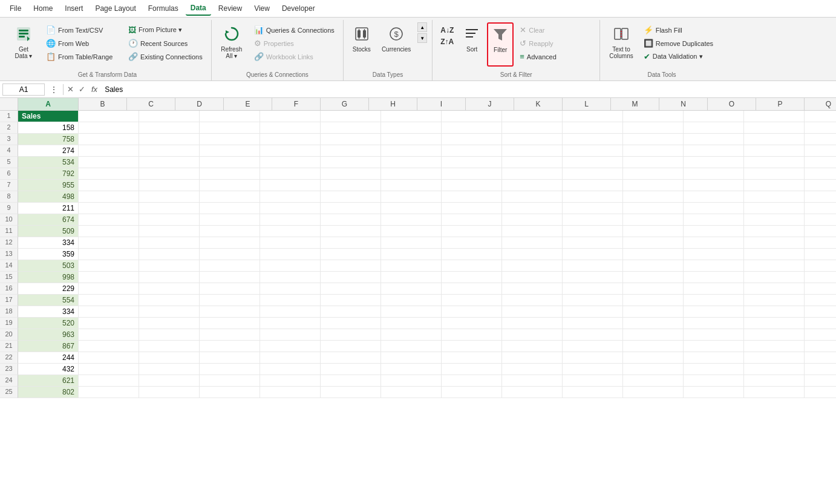 The height and width of the screenshot is (504, 836). I want to click on cell-n21, so click(820, 346).